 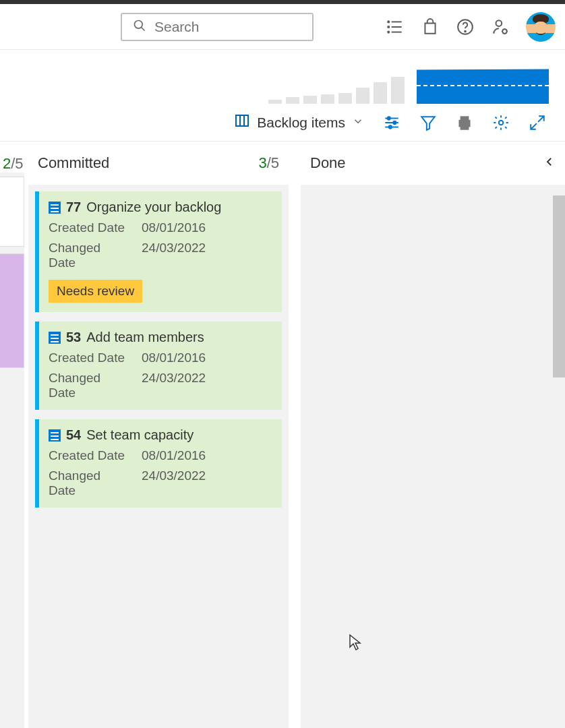 I want to click on prev-column-wip: 2/5, so click(x=12, y=157).